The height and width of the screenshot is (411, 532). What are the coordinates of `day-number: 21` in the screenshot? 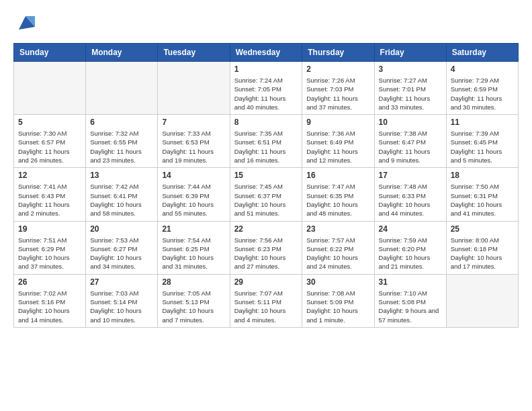 It's located at (193, 229).